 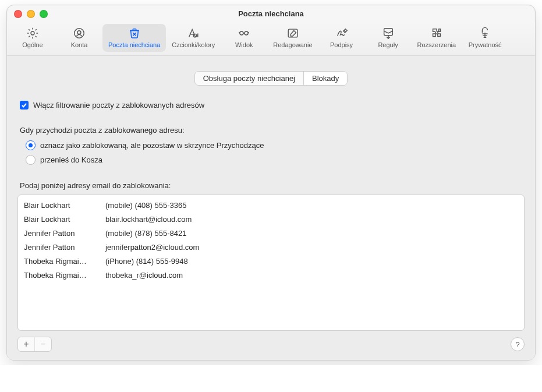 What do you see at coordinates (119, 105) in the screenshot?
I see `enable-filter-label: Włącz filtrowanie poczty z zablokowanych…` at bounding box center [119, 105].